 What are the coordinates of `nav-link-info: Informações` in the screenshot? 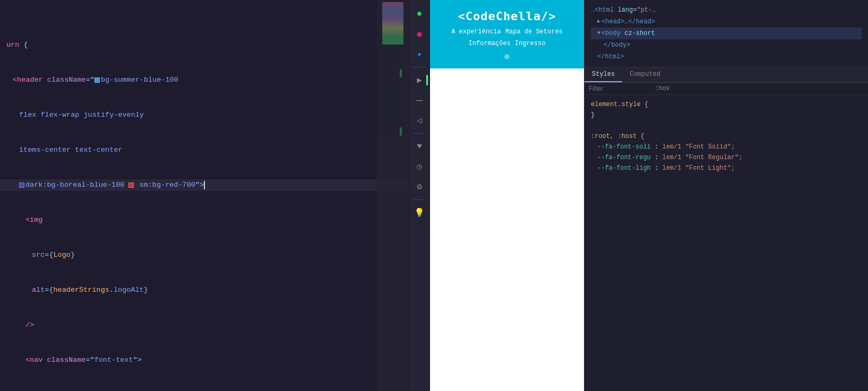 It's located at (489, 44).